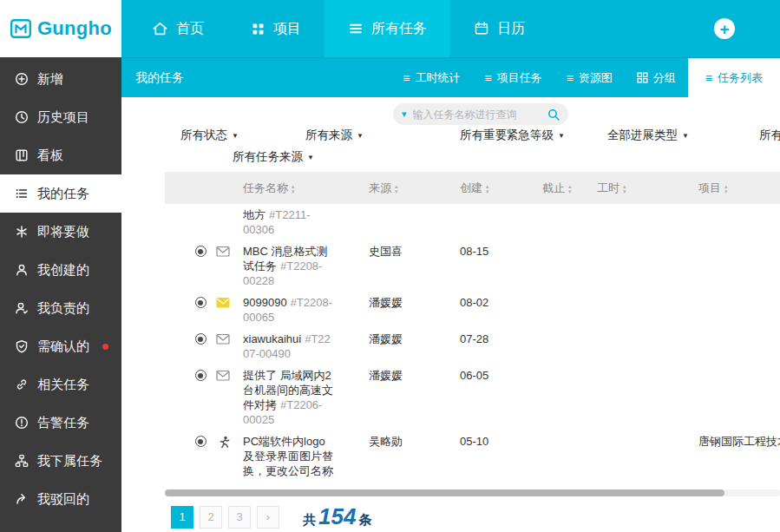 The width and height of the screenshot is (780, 532). What do you see at coordinates (182, 517) in the screenshot?
I see `page-button-1: 1` at bounding box center [182, 517].